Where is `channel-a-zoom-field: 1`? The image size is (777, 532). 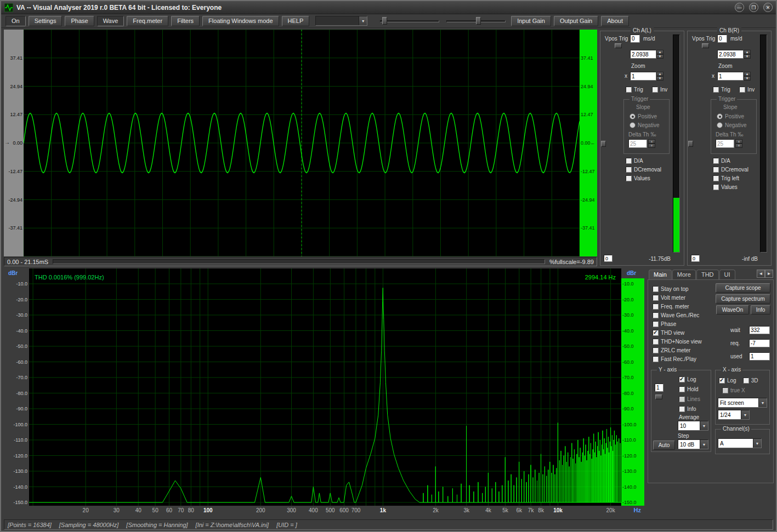 channel-a-zoom-field: 1 is located at coordinates (643, 76).